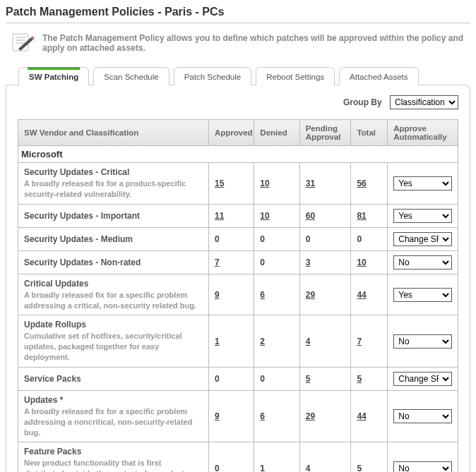 The width and height of the screenshot is (476, 472). What do you see at coordinates (113, 239) in the screenshot?
I see `classification-name: Security Updates - Medium` at bounding box center [113, 239].